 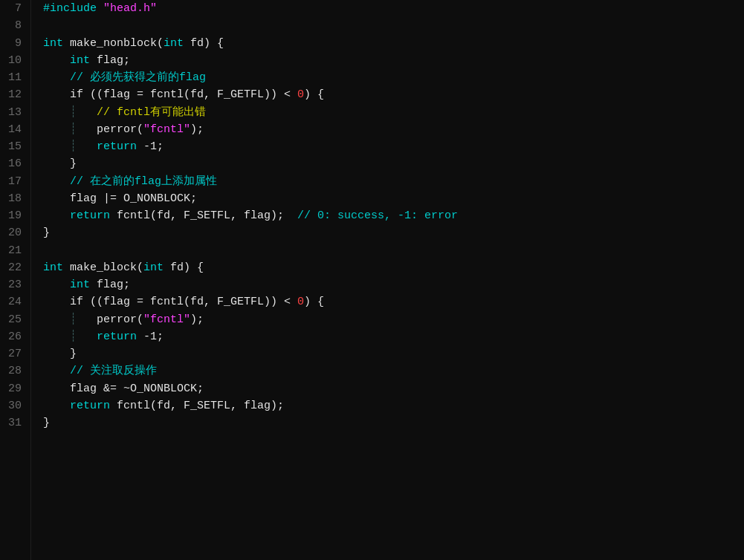 I want to click on line-number: 25, so click(x=13, y=319).